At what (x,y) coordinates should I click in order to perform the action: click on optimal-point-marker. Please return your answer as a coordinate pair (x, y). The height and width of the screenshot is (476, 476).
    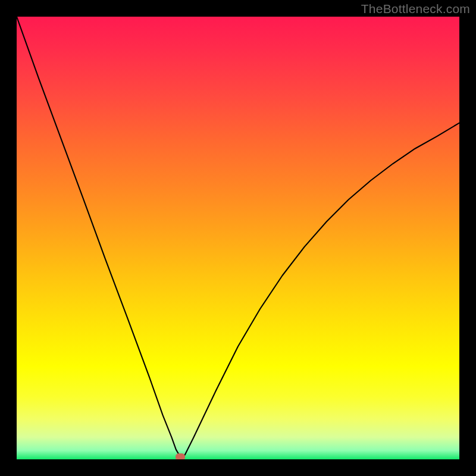
    Looking at the image, I should click on (180, 456).